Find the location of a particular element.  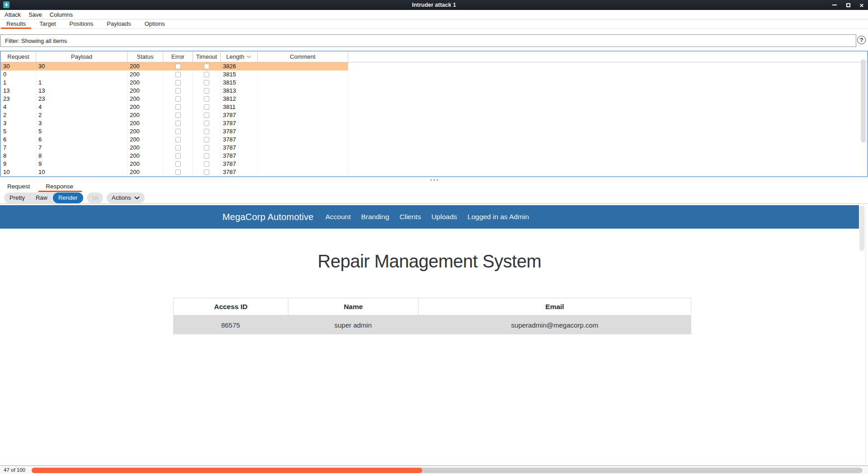

tab-request: Request is located at coordinates (19, 187).